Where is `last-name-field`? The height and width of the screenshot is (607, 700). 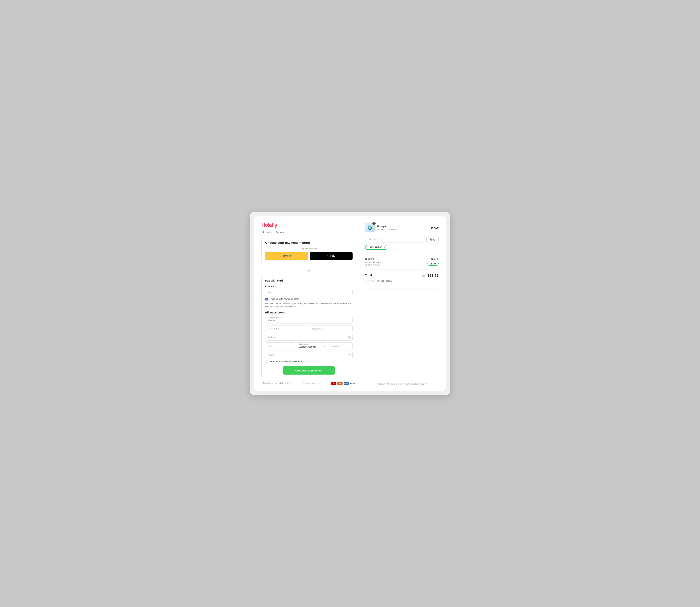
last-name-field is located at coordinates (331, 329).